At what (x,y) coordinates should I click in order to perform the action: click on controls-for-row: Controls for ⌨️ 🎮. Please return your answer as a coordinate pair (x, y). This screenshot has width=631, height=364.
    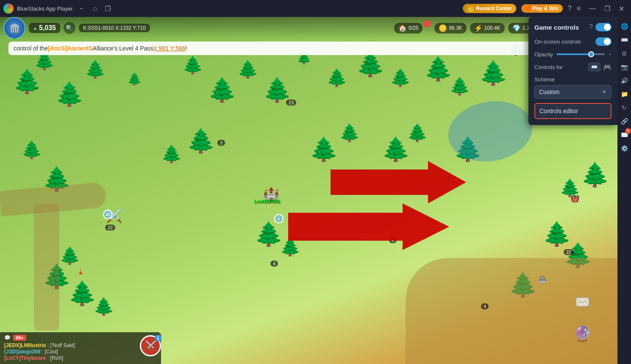
    Looking at the image, I should click on (573, 67).